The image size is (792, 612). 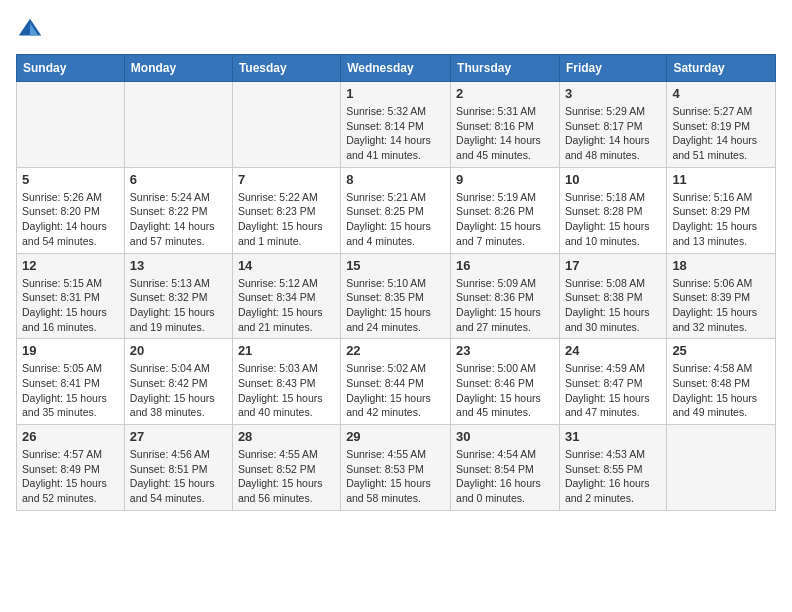 What do you see at coordinates (396, 210) in the screenshot?
I see `week-row: 5Sunrise: 5:26 AMSunset: 8:20 PMDaylight…` at bounding box center [396, 210].